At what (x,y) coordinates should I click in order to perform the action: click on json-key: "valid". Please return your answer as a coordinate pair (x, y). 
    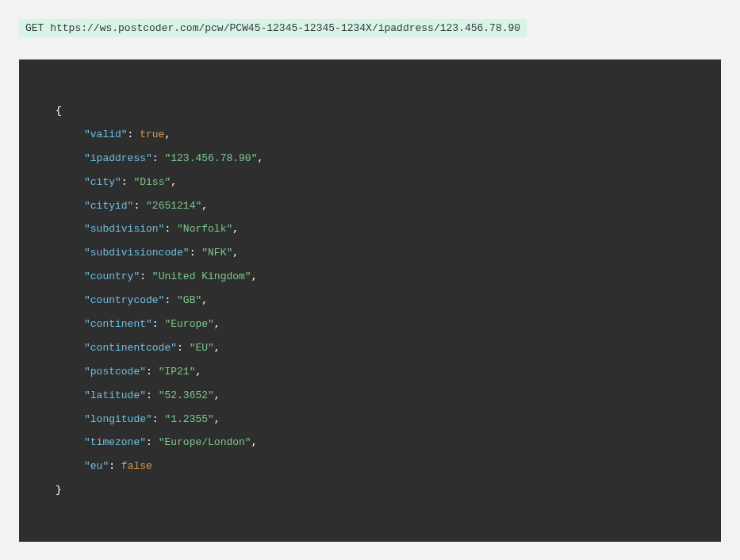
    Looking at the image, I should click on (106, 135).